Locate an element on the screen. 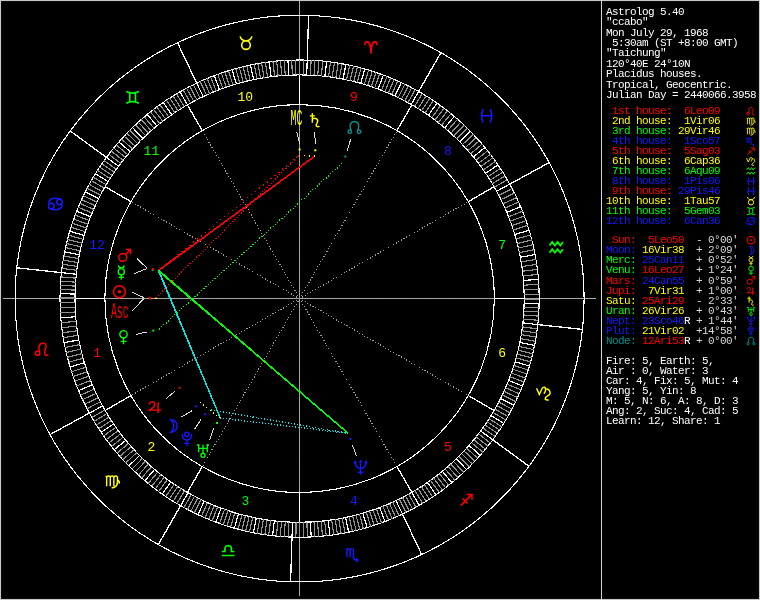  svg-text: 1 is located at coordinates (97, 354).